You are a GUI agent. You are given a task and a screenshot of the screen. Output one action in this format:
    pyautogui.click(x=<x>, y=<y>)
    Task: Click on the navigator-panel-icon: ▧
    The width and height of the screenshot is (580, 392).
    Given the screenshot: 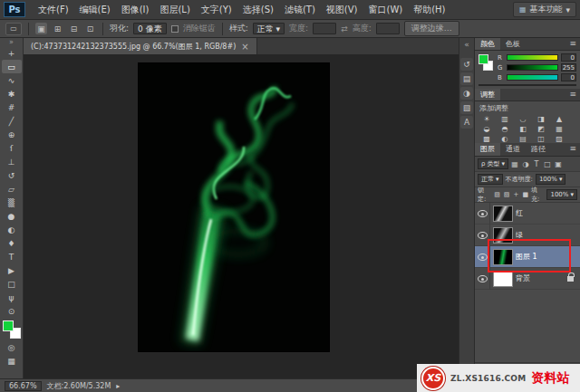 What is the action you would take?
    pyautogui.click(x=467, y=108)
    